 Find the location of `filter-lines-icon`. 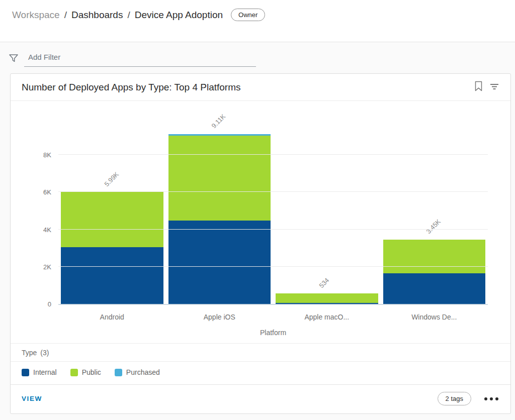

filter-lines-icon is located at coordinates (494, 87).